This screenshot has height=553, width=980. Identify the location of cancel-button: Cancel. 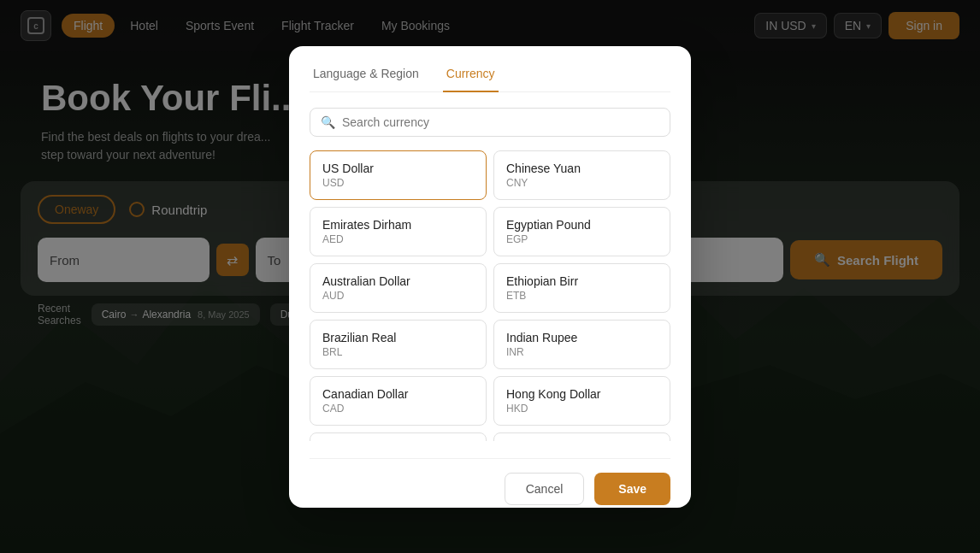
(545, 489).